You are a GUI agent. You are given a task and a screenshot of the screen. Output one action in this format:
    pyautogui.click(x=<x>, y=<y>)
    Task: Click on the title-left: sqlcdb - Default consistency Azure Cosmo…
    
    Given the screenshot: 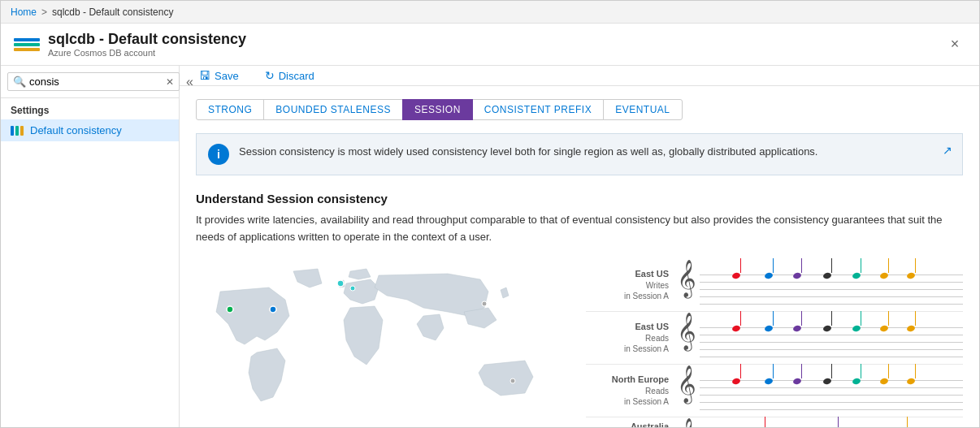 What is the action you would take?
    pyautogui.click(x=130, y=44)
    